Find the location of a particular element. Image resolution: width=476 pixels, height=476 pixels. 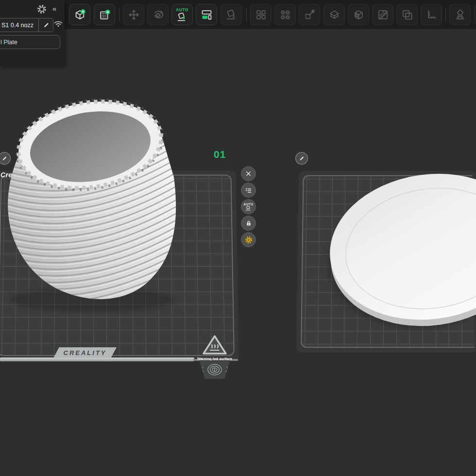

chevron-left-double-icon: « is located at coordinates (54, 9).